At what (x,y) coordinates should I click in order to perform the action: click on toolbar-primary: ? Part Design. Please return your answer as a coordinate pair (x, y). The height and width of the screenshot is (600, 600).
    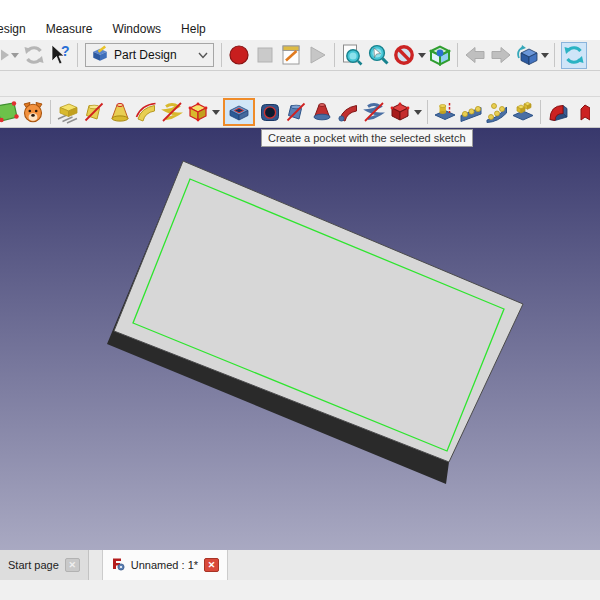
    Looking at the image, I should click on (300, 56).